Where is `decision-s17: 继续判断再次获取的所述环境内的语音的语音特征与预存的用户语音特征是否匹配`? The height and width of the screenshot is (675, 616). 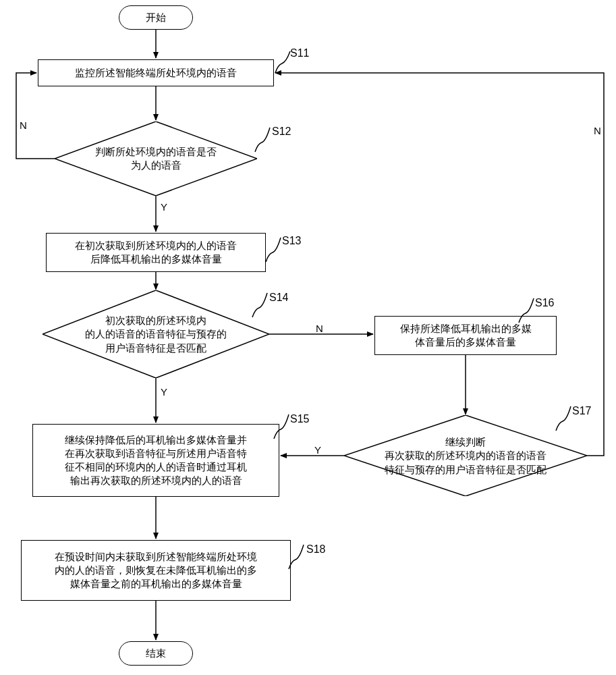
decision-s17: 继续判断再次获取的所述环境内的语音的语音特征与预存的用户语音特征是否匹配 is located at coordinates (466, 456).